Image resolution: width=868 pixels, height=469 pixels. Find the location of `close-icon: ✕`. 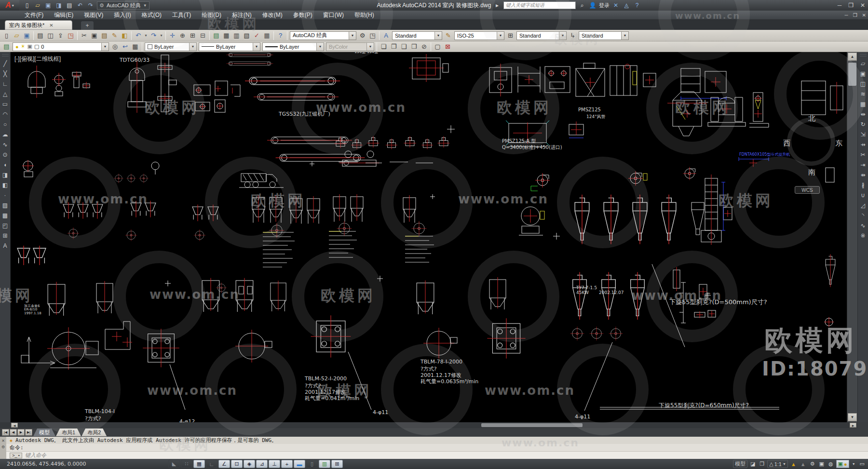

close-icon: ✕ is located at coordinates (3, 441).